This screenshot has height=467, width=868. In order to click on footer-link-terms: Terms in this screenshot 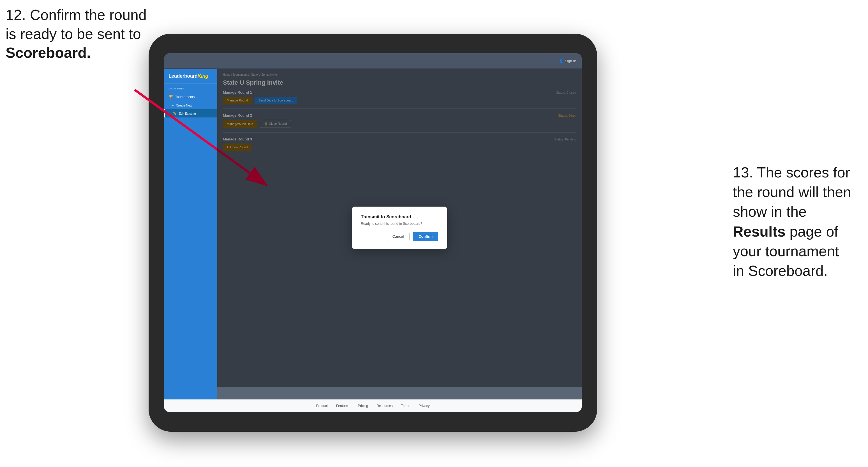, I will do `click(406, 406)`.